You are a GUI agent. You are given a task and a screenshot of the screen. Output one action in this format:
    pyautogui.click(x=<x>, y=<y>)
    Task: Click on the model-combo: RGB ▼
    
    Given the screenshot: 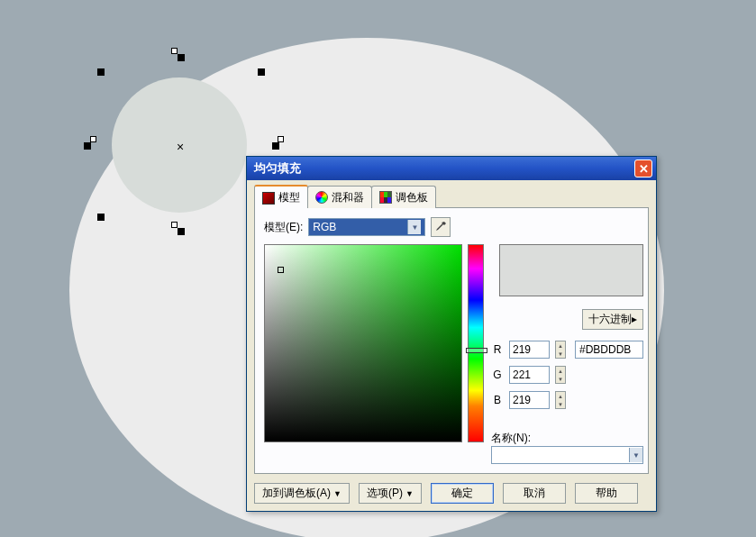 What is the action you would take?
    pyautogui.click(x=367, y=227)
    